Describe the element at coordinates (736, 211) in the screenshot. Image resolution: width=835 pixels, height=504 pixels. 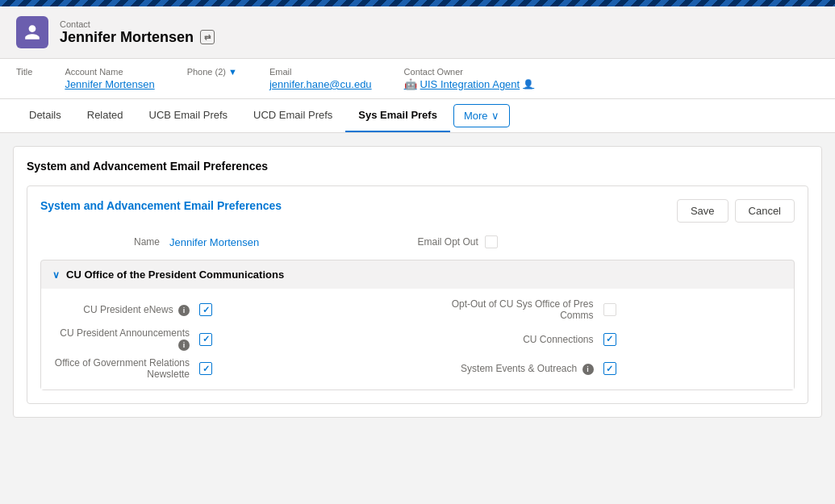
I see `btn-group: Save Cancel` at that location.